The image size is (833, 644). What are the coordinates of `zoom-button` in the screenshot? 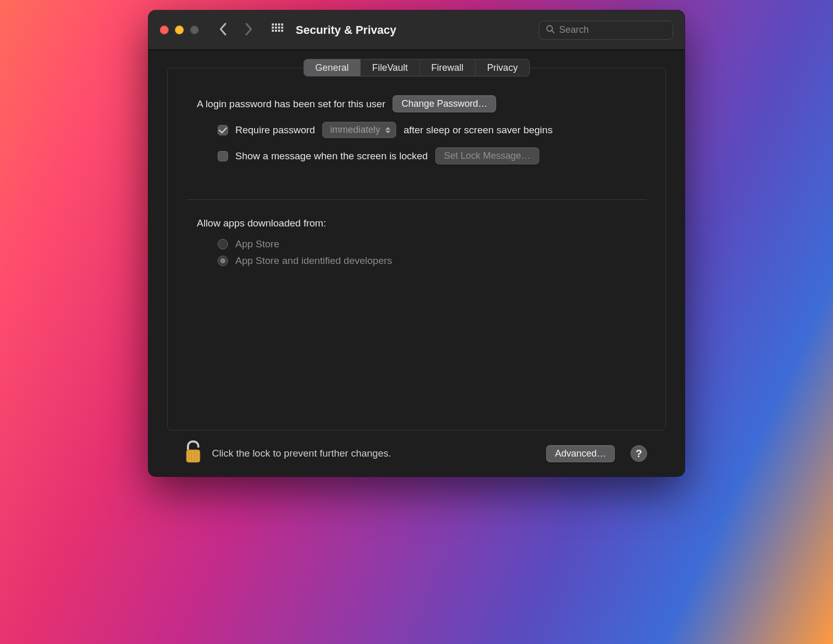 It's located at (195, 30).